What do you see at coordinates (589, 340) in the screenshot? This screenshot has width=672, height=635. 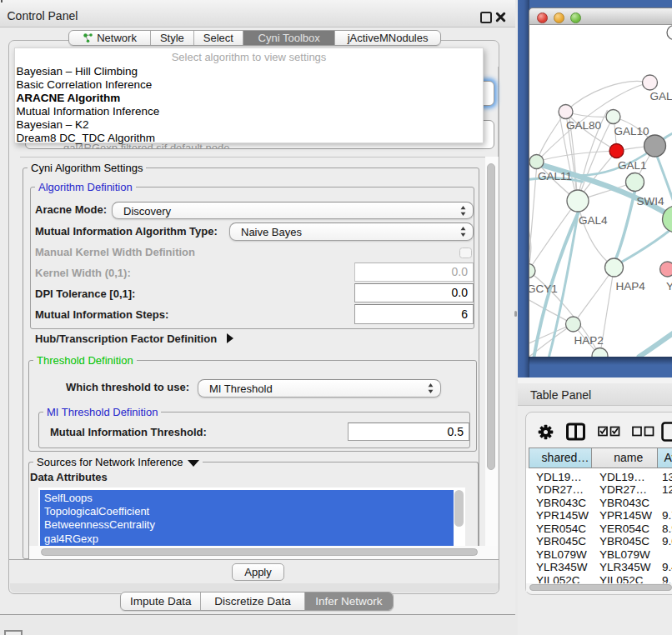 I see `svg-text: HAP2` at bounding box center [589, 340].